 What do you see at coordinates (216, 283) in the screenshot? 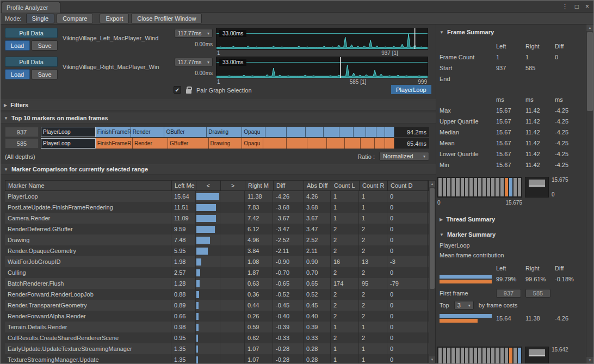
I see `table-row: BatchRenderer.Flush1.280.63-0.650.651749…` at bounding box center [216, 283].